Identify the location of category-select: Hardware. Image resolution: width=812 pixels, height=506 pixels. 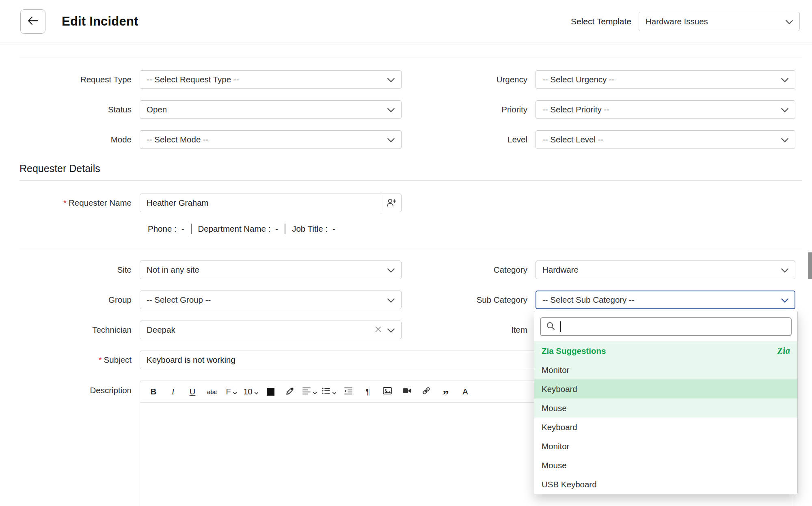
(665, 270).